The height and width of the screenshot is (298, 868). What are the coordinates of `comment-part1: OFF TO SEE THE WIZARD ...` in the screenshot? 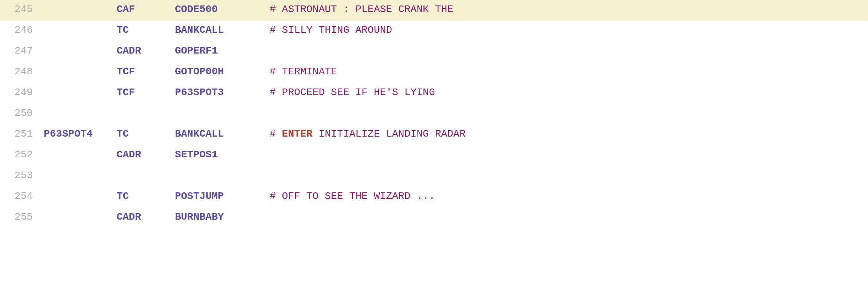 It's located at (359, 196).